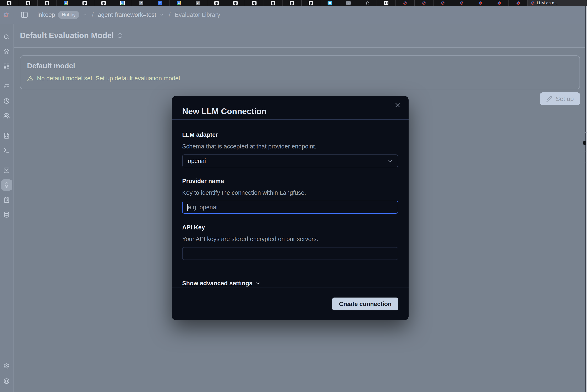 Image resolution: width=587 pixels, height=392 pixels. What do you see at coordinates (7, 366) in the screenshot?
I see `sidebar-item-settings` at bounding box center [7, 366].